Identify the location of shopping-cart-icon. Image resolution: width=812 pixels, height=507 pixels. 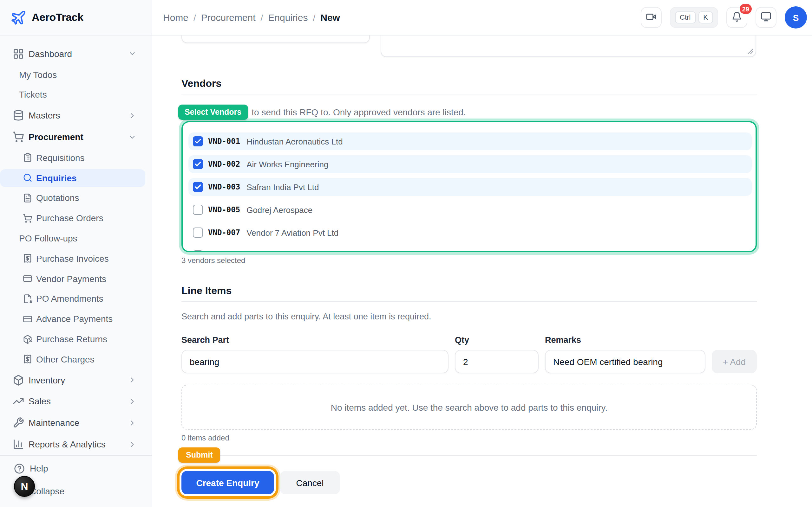
(28, 218).